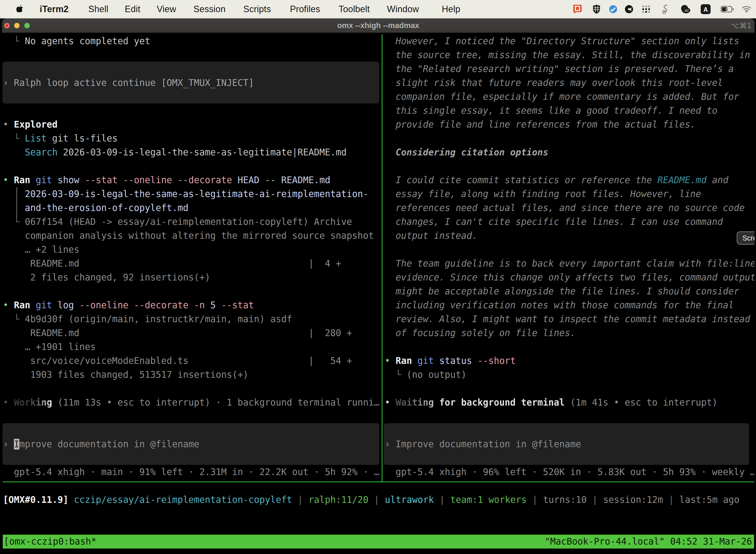  Describe the element at coordinates (8, 124) in the screenshot. I see `text-segment-bgry: •` at that location.